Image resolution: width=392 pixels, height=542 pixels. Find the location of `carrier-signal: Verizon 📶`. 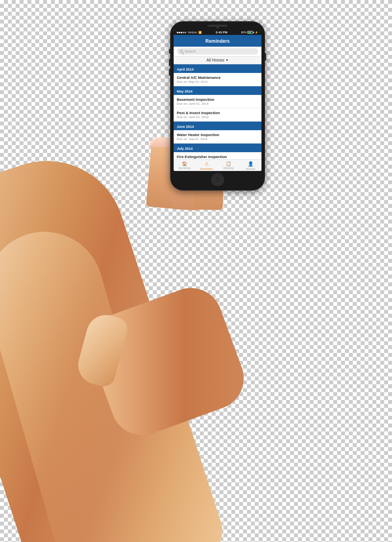

carrier-signal: Verizon 📶 is located at coordinates (189, 33).